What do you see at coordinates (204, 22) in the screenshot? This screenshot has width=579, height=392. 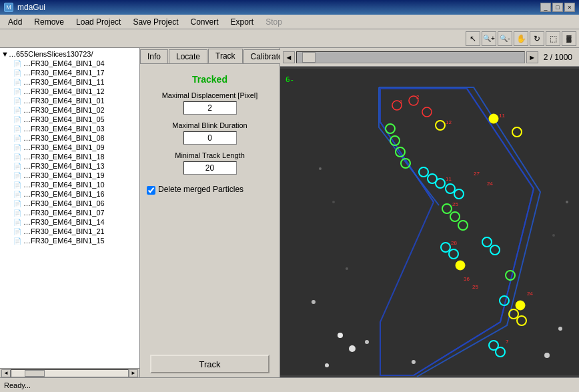 I see `menu-convert: Convert` at bounding box center [204, 22].